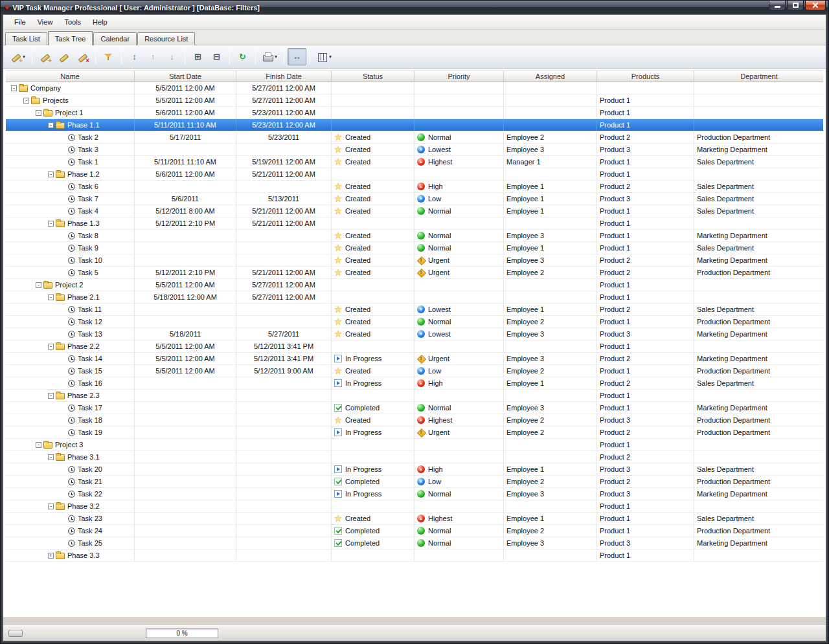  I want to click on filter-button, so click(109, 57).